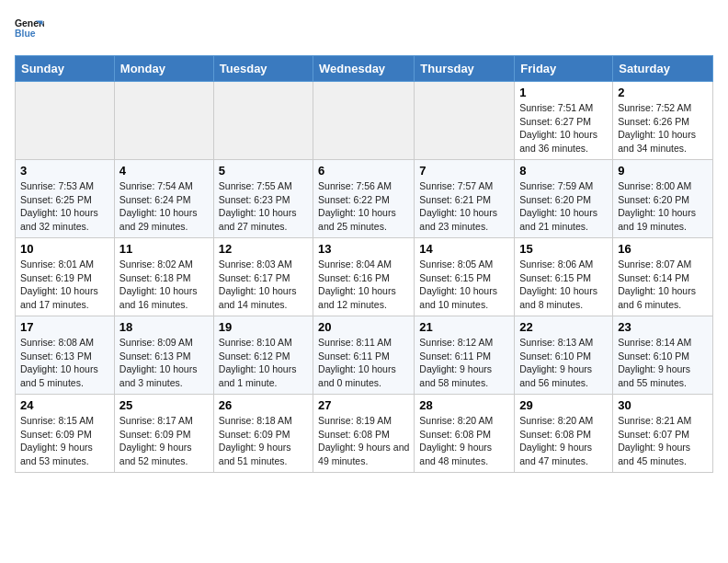 The height and width of the screenshot is (563, 728). Describe the element at coordinates (663, 362) in the screenshot. I see `day-info: Sunrise: 8:14 AM Sunset: 6:10 PM Dayligh…` at that location.